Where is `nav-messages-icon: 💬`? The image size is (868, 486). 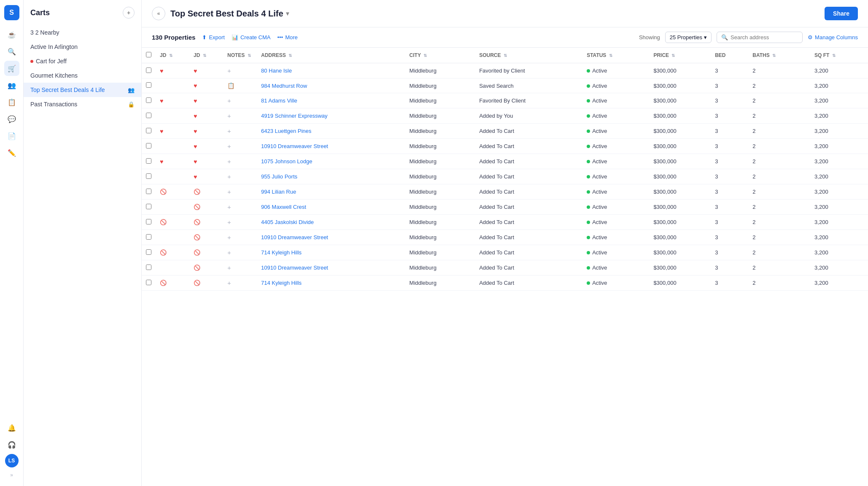 nav-messages-icon: 💬 is located at coordinates (12, 119).